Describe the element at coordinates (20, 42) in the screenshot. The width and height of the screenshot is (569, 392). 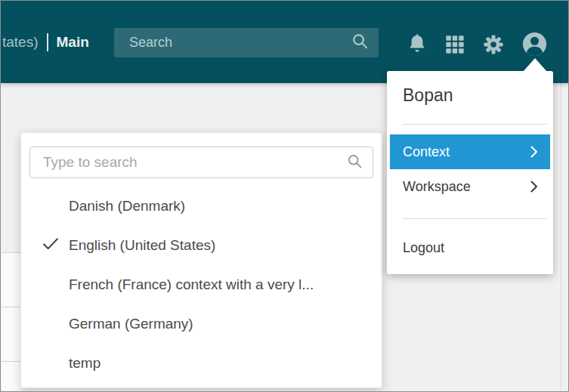
I see `breadcrumb-truncated-text: tates)` at that location.